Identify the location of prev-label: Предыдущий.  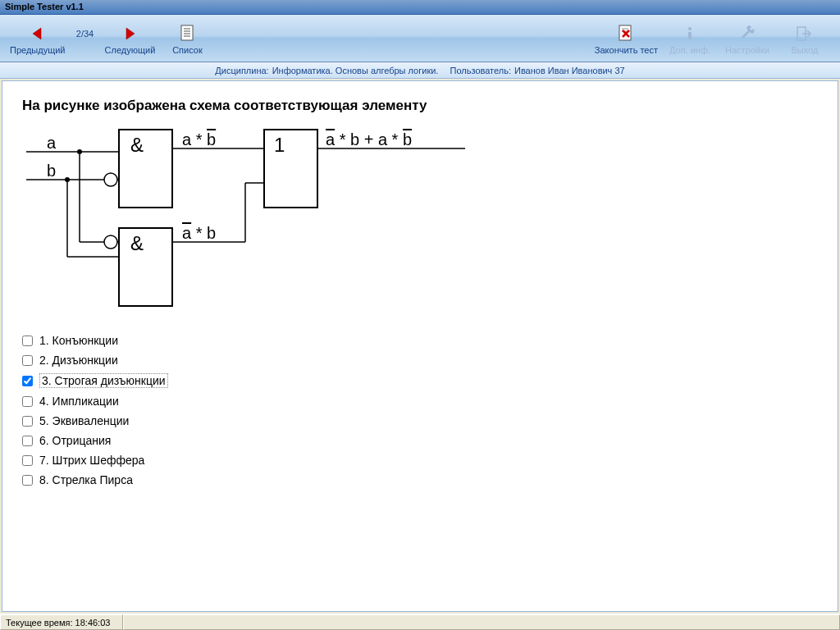
(38, 50).